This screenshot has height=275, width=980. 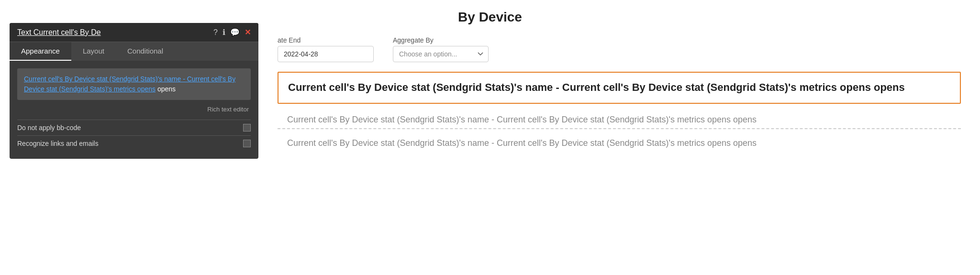 I want to click on aggregate-by-group: Aggregate By Choose an option..., so click(x=441, y=49).